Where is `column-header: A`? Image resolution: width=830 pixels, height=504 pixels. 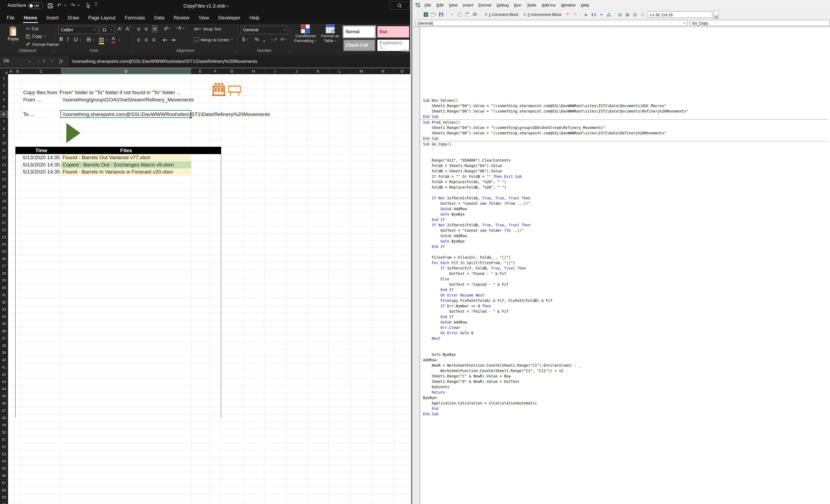 column-header: A is located at coordinates (11, 71).